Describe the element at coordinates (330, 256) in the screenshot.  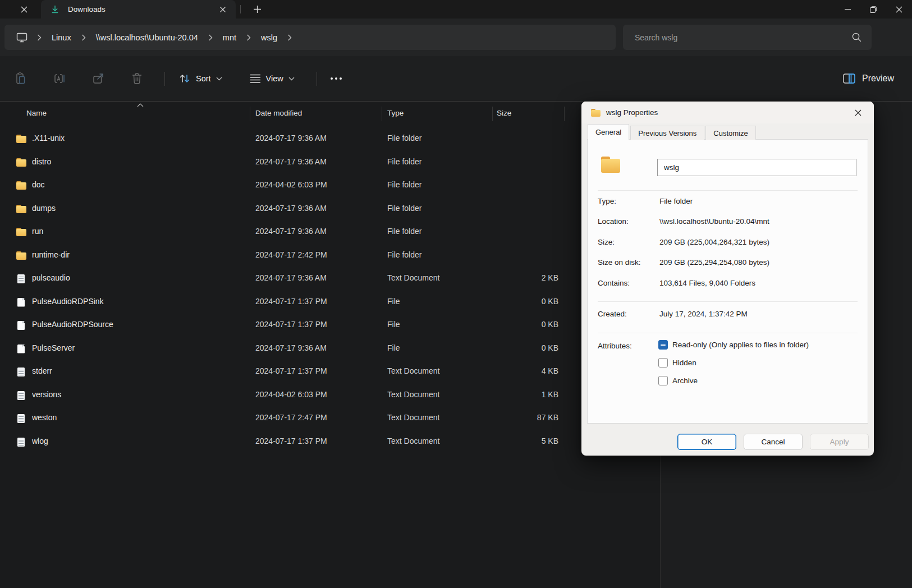
I see `table-row: runtime-dir 2024-07-17 2:42 PM File fold…` at that location.